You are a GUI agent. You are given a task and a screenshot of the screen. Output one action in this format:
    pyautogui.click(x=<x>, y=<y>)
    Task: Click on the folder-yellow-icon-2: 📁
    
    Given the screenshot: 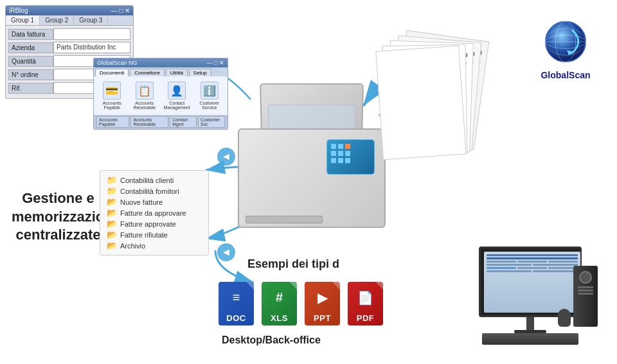 What is the action you would take?
    pyautogui.click(x=112, y=191)
    